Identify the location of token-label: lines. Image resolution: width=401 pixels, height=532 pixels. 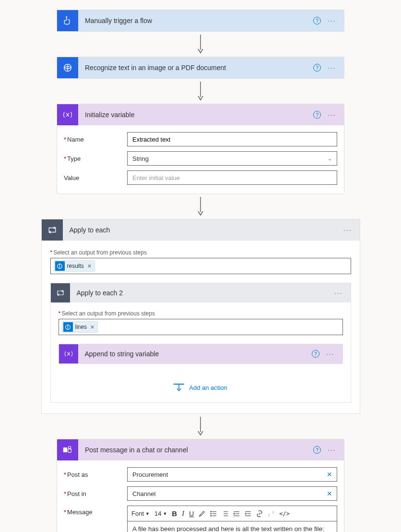
(82, 327).